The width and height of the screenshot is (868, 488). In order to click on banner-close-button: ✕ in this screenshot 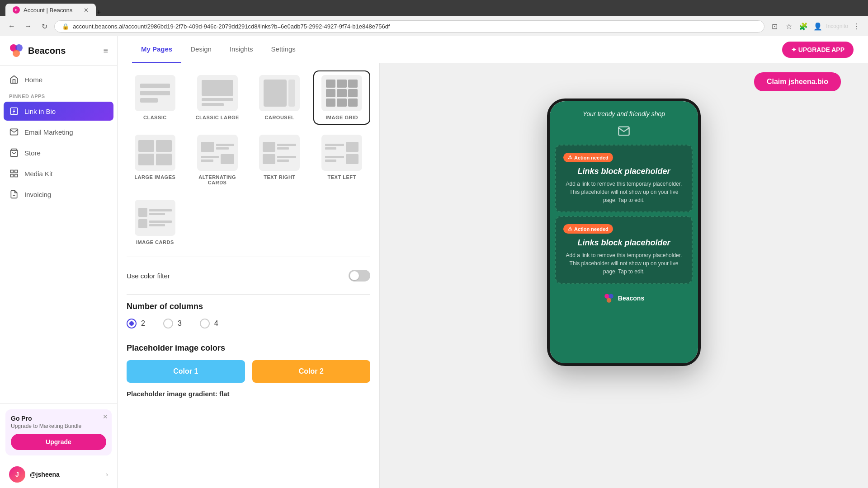, I will do `click(105, 417)`.